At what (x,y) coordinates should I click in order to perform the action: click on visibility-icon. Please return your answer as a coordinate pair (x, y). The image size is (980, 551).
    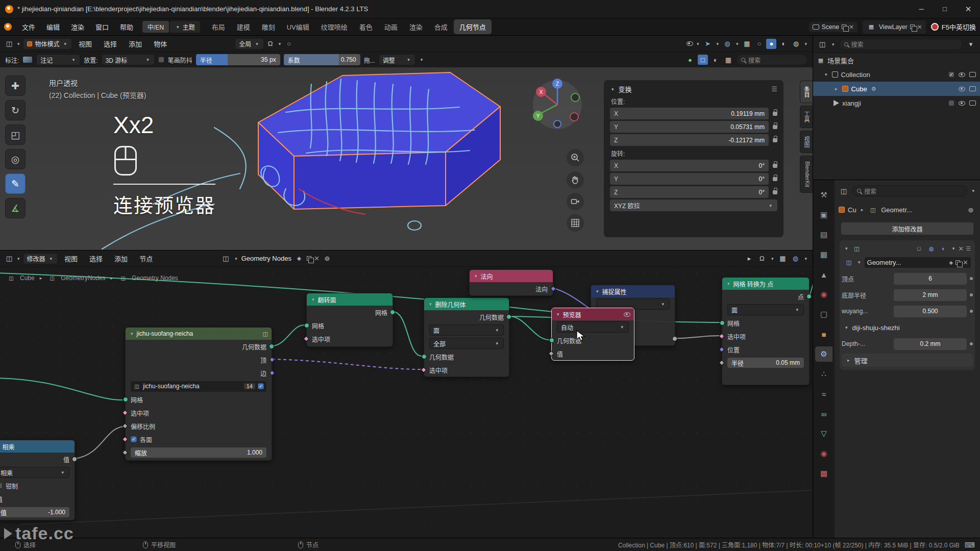
    Looking at the image, I should click on (690, 44).